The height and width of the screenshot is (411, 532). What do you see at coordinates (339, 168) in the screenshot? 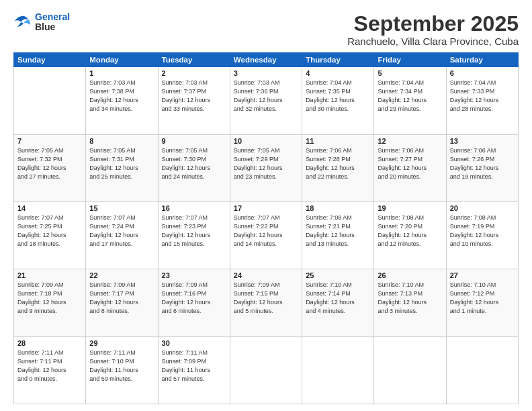
I see `calendar-cell: 11Sunrise: 7:06 AM Sunset: 7:28 PM Dayli…` at bounding box center [339, 168].